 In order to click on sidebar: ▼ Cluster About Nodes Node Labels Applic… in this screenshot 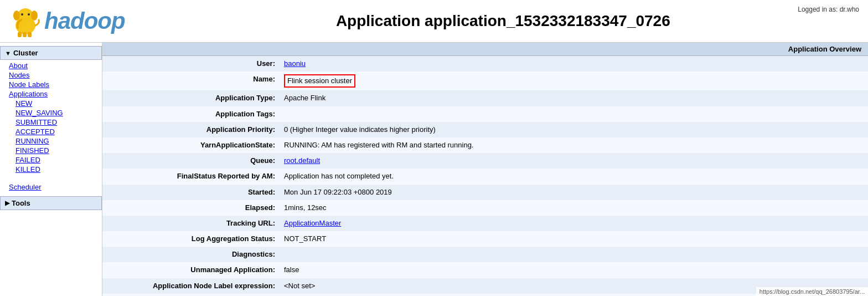, I will do `click(51, 170)`.